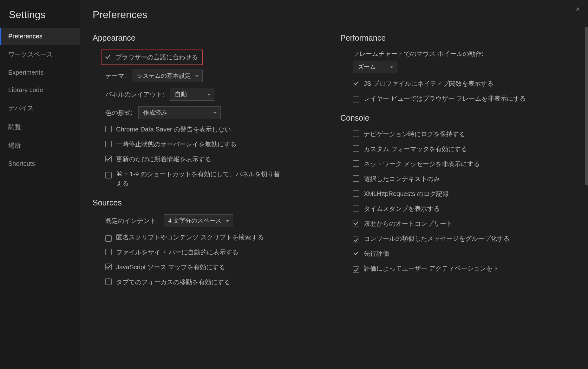 The height and width of the screenshot is (369, 588). Describe the element at coordinates (40, 127) in the screenshot. I see `sidebar-item-throttling: 調整` at that location.